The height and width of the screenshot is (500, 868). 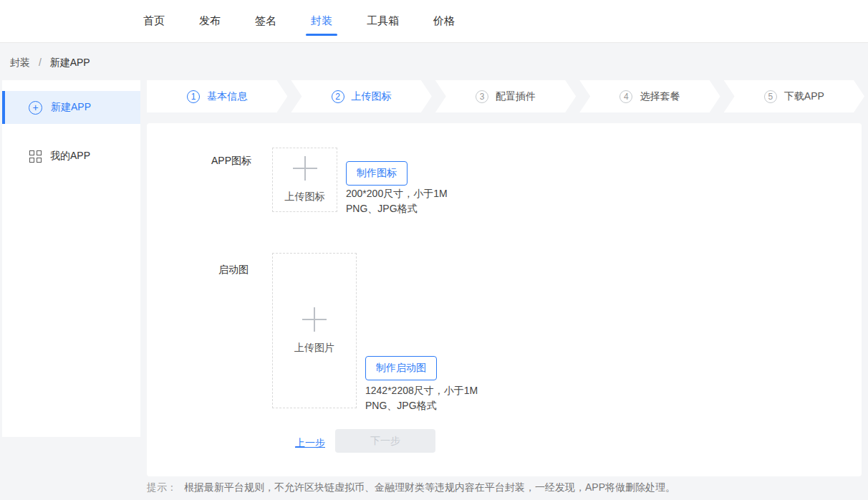 What do you see at coordinates (804, 97) in the screenshot?
I see `step-label: 下载APP` at bounding box center [804, 97].